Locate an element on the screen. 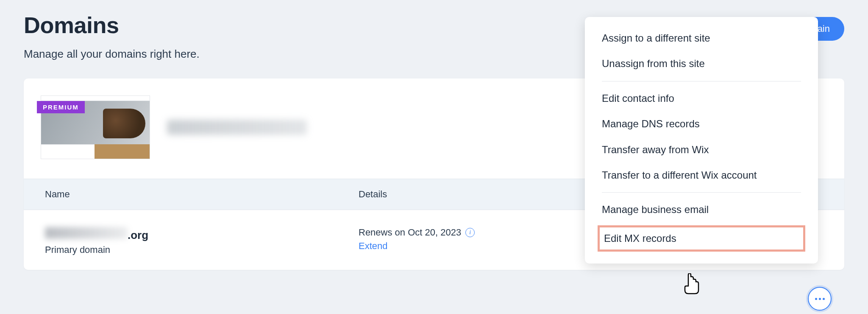 This screenshot has height=314, width=868. renew-text: Renews on Oct 20, 2023 is located at coordinates (410, 233).